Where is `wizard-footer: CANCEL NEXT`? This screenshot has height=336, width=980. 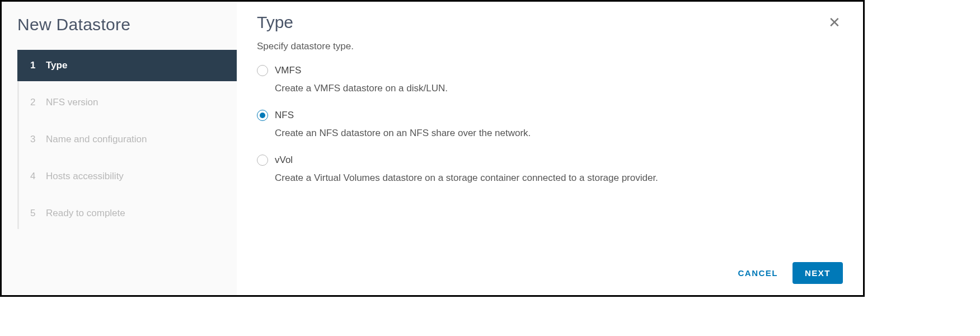
wizard-footer: CANCEL NEXT is located at coordinates (550, 269).